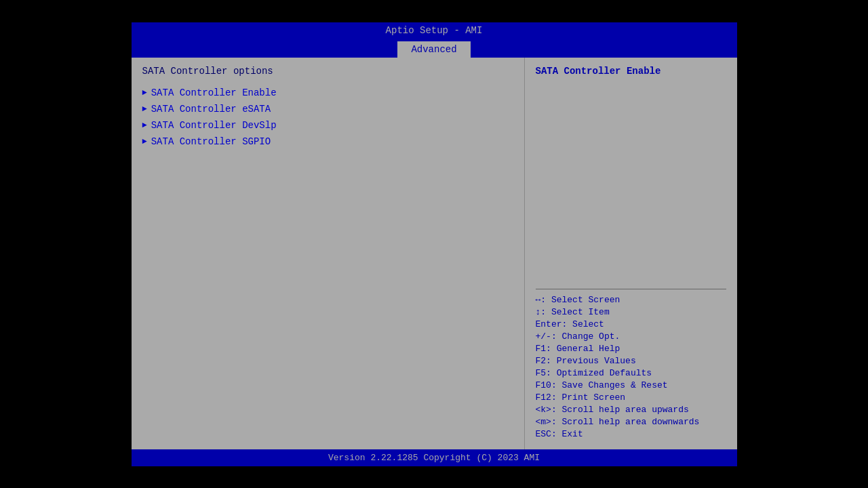  Describe the element at coordinates (434, 458) in the screenshot. I see `footer: Version 2.22.1285 Copyright (C) 2023 AMI` at that location.